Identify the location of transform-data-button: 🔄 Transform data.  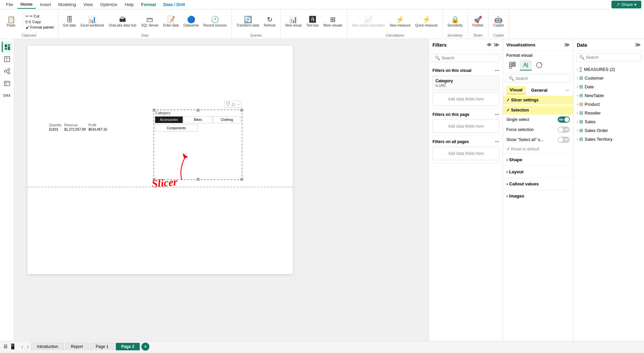
(248, 21).